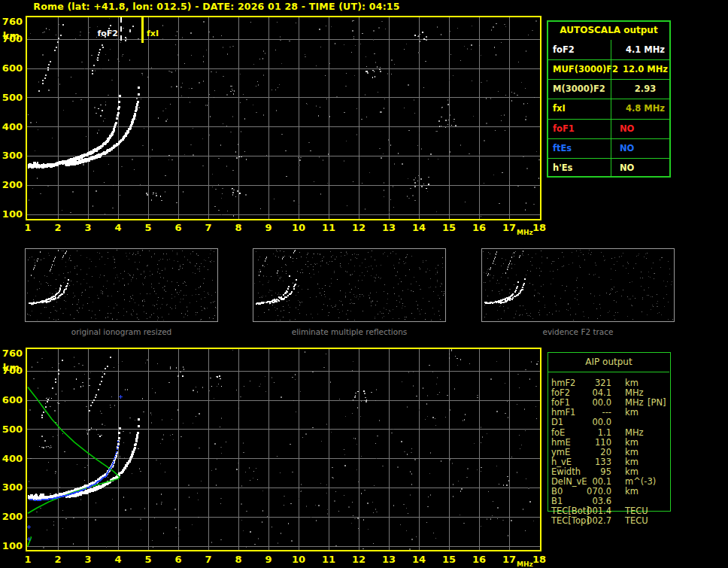 The width and height of the screenshot is (728, 568). I want to click on thumbnail-caption: original ionogram resized, so click(122, 332).